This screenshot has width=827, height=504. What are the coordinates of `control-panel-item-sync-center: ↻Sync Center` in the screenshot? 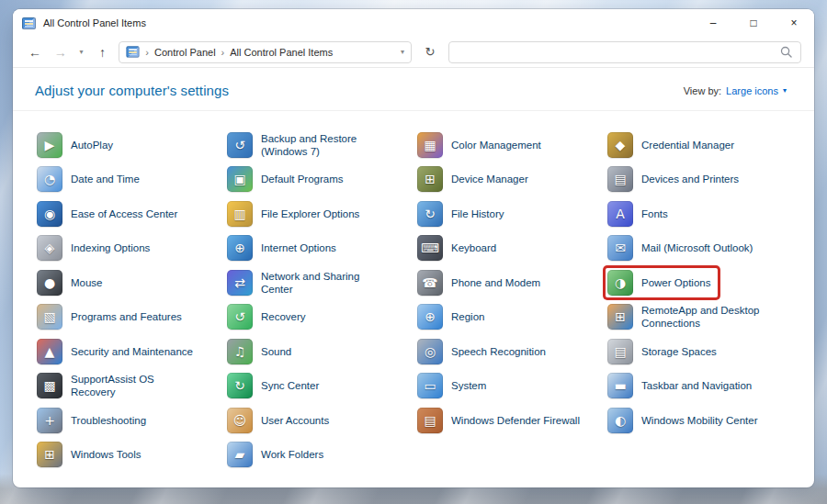 It's located at (276, 386).